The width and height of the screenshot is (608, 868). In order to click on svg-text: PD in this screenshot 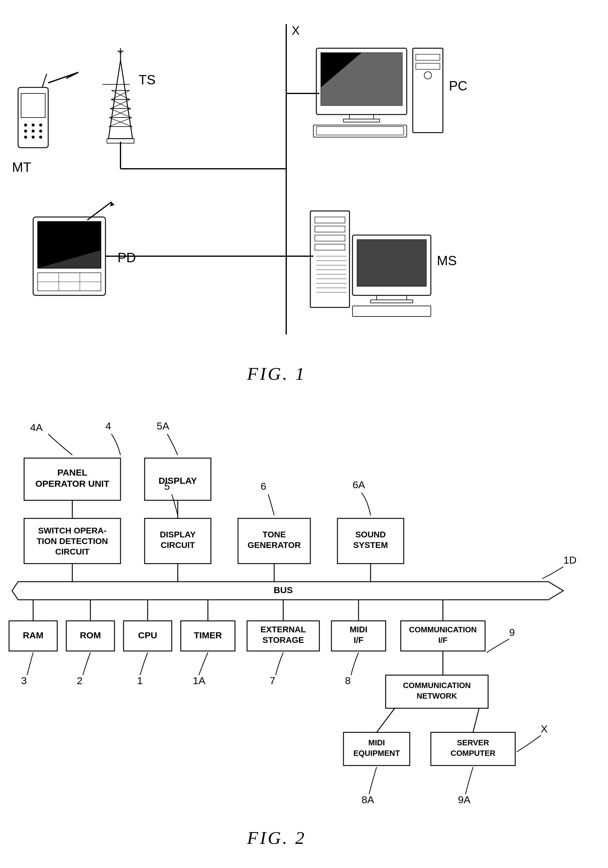, I will do `click(127, 258)`.